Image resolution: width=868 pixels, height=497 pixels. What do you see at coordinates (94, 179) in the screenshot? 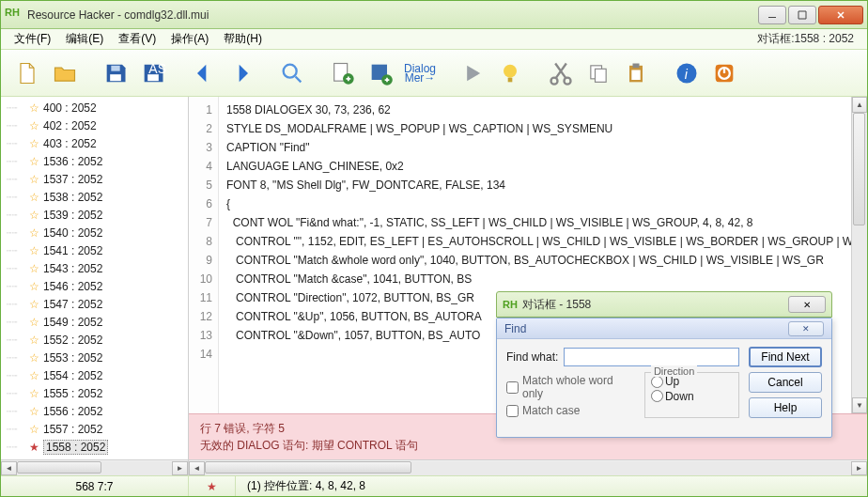
I see `tree-item: ┈┈☆1537 : 2052` at bounding box center [94, 179].